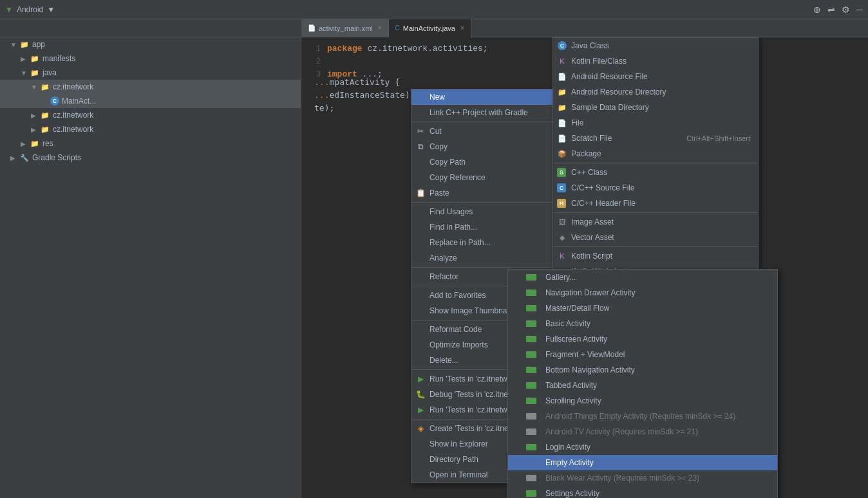 This screenshot has height=498, width=868. Describe the element at coordinates (643, 492) in the screenshot. I see `submenu2-settings: Settings Activity` at that location.